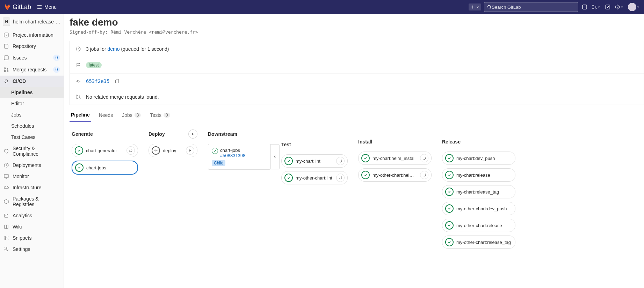 The image size is (644, 288). I want to click on subnav-jobs: Jobs, so click(32, 115).